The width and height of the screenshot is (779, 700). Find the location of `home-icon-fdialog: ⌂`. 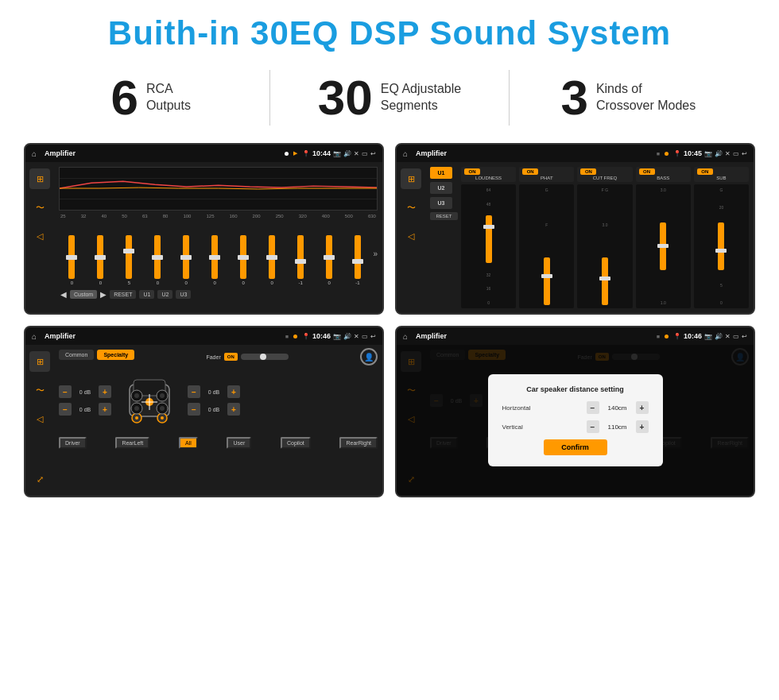

home-icon-fdialog: ⌂ is located at coordinates (405, 337).